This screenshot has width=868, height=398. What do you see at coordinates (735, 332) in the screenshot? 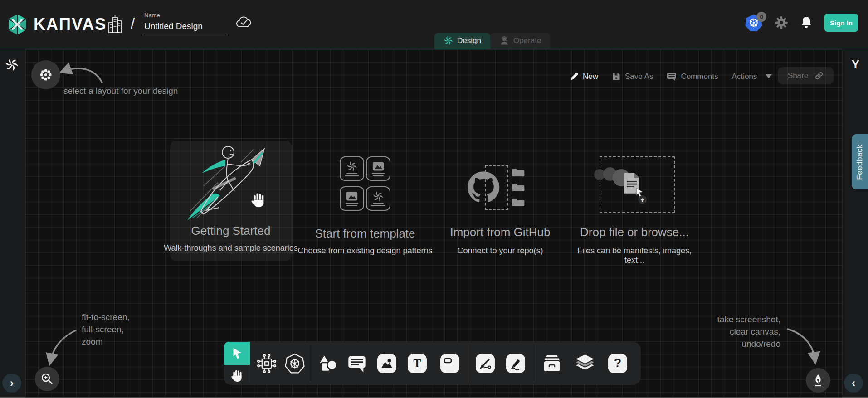
I see `canvas-actions-hint: take screenshot, clear canvas, undo/redo` at bounding box center [735, 332].